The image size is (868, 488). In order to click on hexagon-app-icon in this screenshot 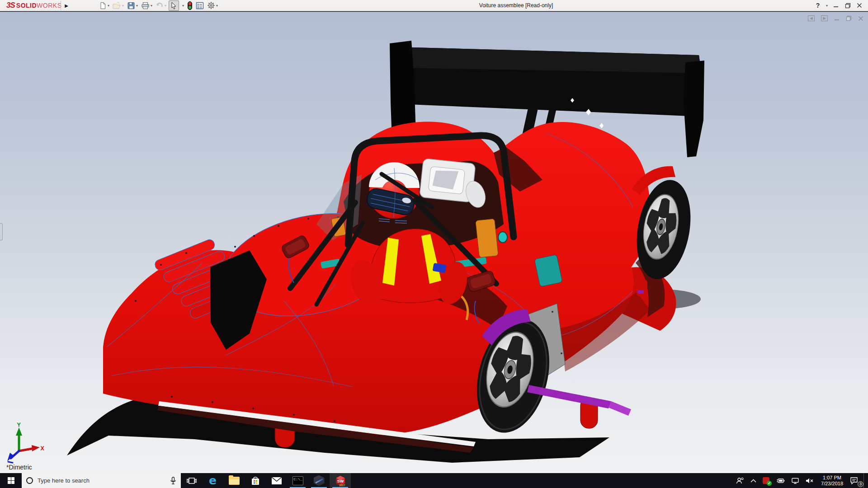, I will do `click(319, 481)`.